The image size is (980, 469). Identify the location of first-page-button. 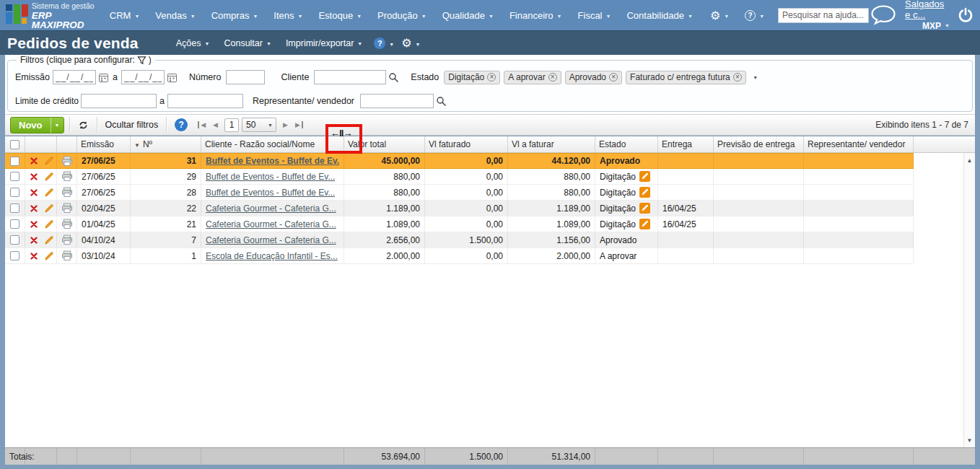
(204, 125).